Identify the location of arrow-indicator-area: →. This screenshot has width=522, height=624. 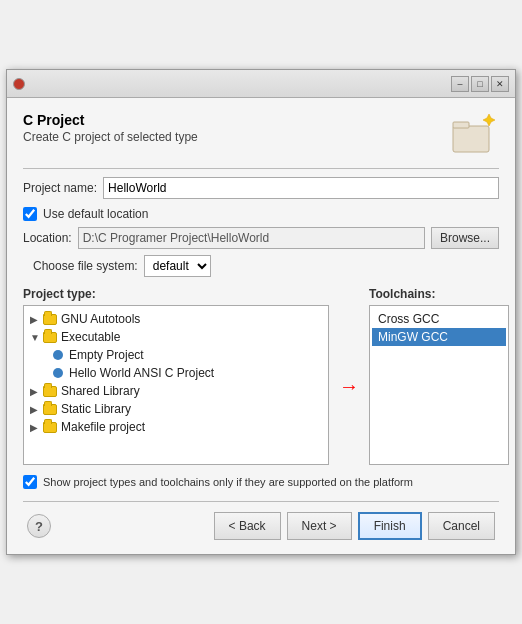
(349, 376).